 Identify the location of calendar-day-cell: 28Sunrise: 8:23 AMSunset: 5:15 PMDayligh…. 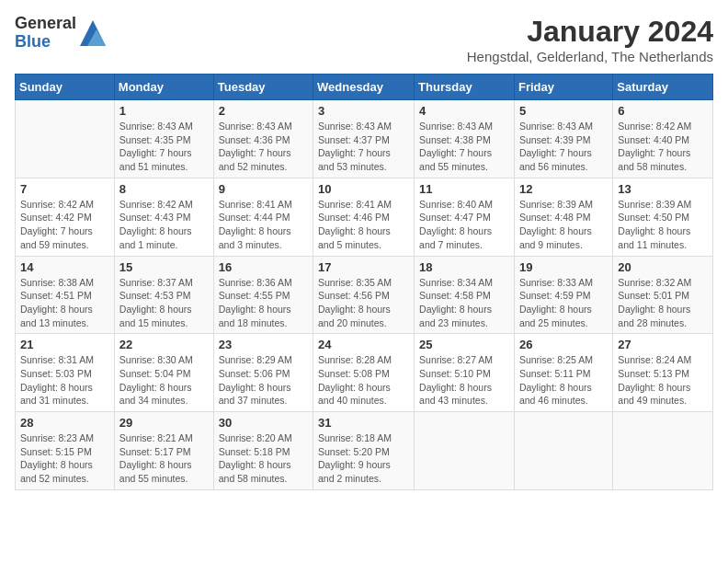
(65, 451).